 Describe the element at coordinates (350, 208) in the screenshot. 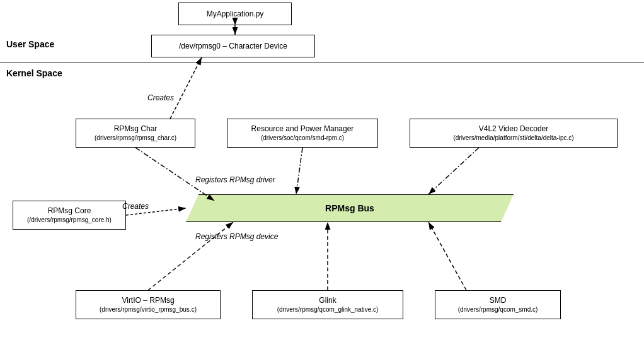

I see `rpmsg-bus-box: RPMsg Bus` at that location.